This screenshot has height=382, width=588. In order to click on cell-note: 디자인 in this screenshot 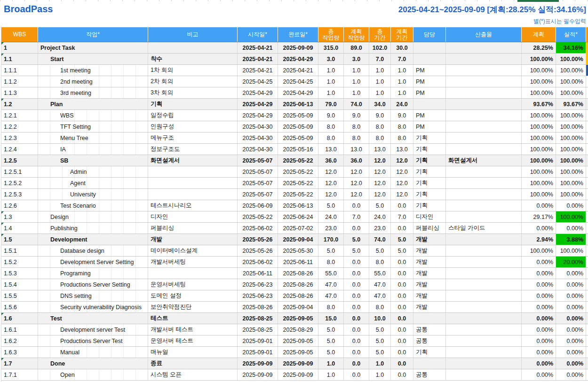, I will do `click(193, 217)`.